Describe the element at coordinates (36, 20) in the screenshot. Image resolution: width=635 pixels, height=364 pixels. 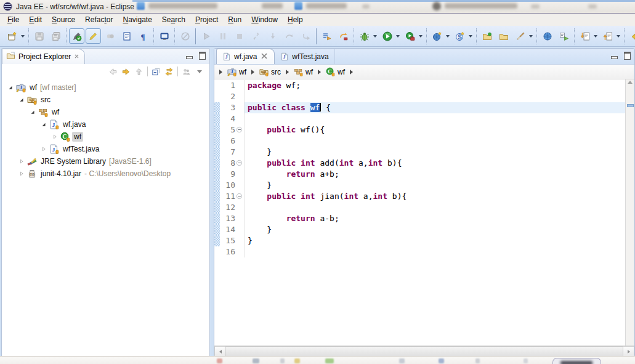
I see `menu-edit: Edit` at that location.